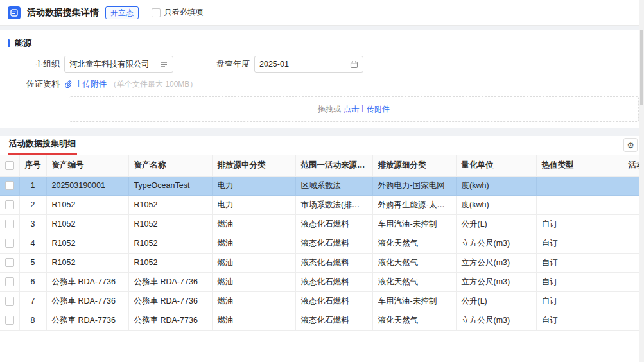 This screenshot has width=644, height=362. Describe the element at coordinates (33, 243) in the screenshot. I see `cell-no: 4` at that location.